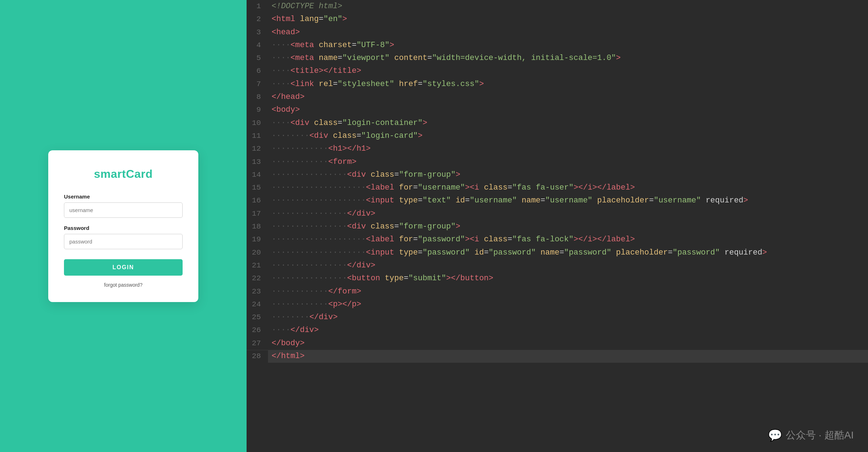 The image size is (868, 452). I want to click on code-line: 14················<div class="form-group…, so click(557, 175).